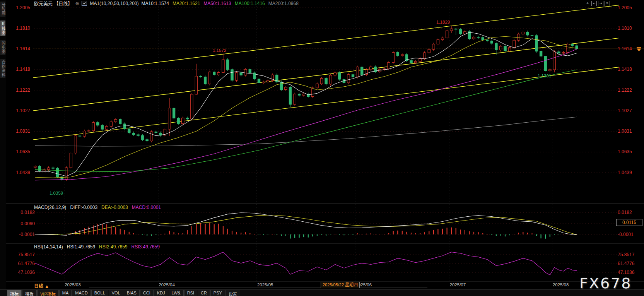 This screenshot has width=644, height=296. What do you see at coordinates (42, 286) in the screenshot?
I see `period-selector: 日线 ▲` at bounding box center [42, 286].